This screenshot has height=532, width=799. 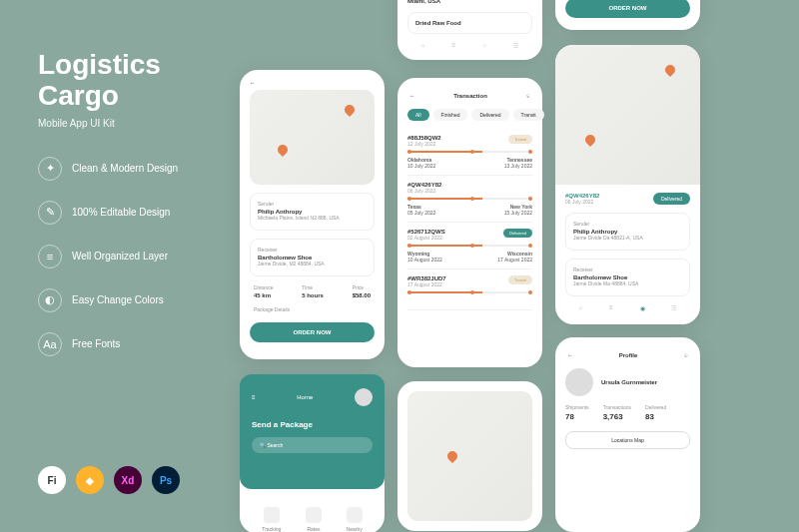 What do you see at coordinates (529, 115) in the screenshot?
I see `tab-transit: Transit` at bounding box center [529, 115].